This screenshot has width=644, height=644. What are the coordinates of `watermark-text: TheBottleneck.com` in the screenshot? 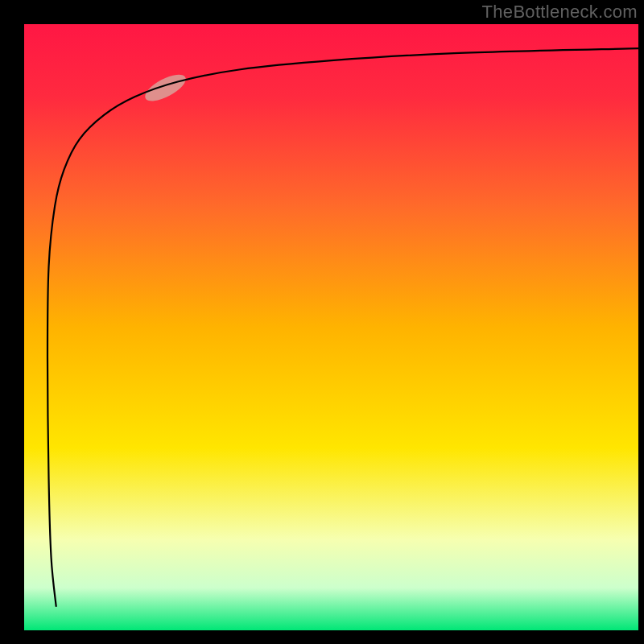 It's located at (560, 12).